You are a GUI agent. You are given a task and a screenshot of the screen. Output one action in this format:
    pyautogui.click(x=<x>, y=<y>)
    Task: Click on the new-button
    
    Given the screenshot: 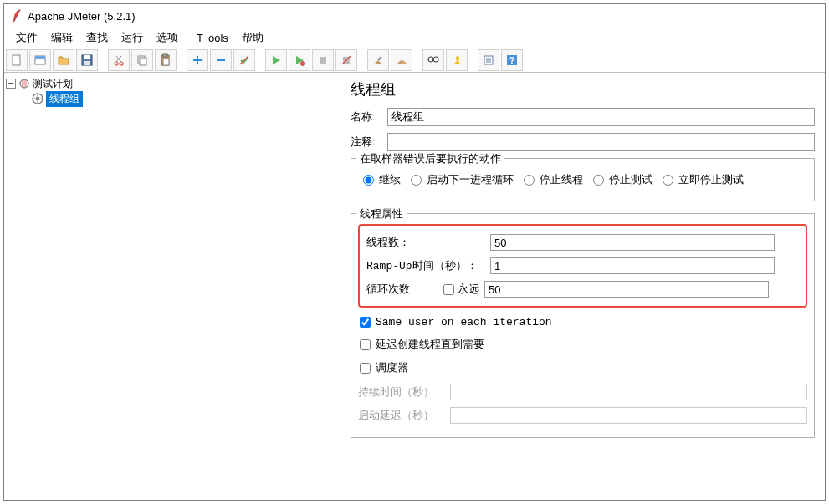 What is the action you would take?
    pyautogui.click(x=17, y=60)
    